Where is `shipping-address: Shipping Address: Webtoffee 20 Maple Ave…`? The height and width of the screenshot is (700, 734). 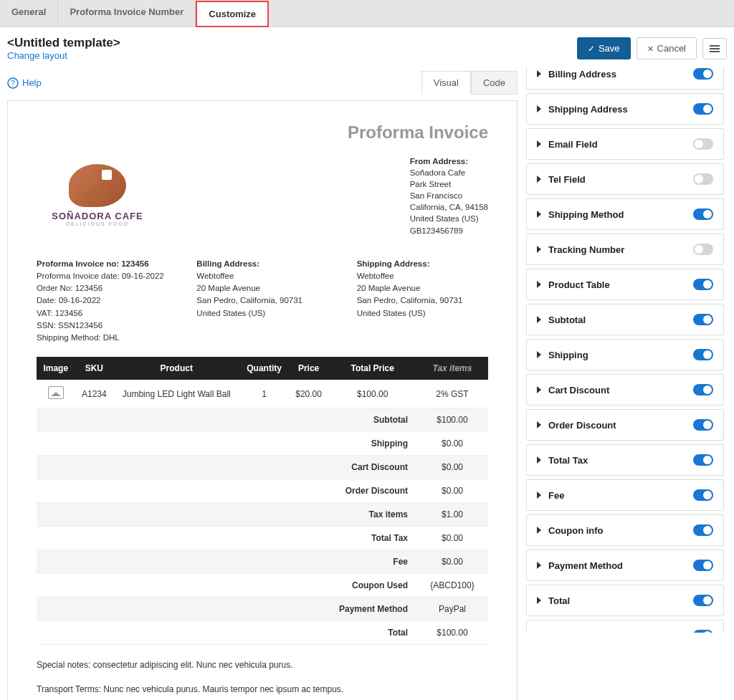
shipping-address: Shipping Address: Webtoffee 20 Maple Ave… is located at coordinates (423, 301).